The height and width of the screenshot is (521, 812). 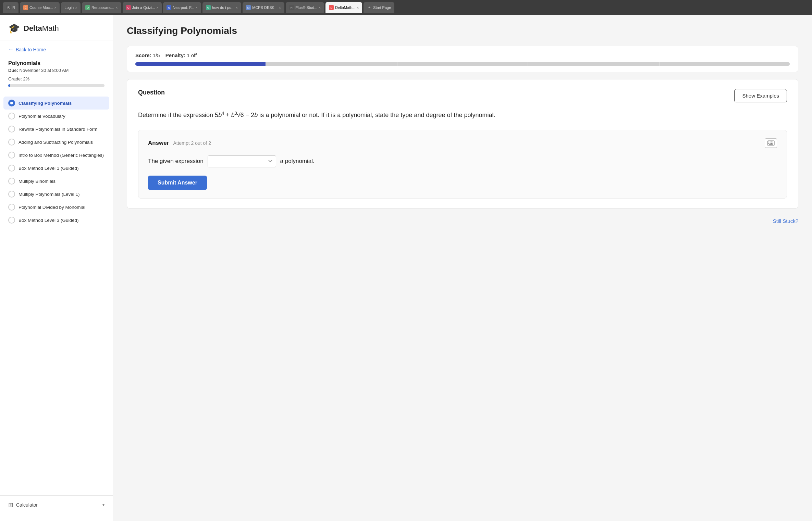 What do you see at coordinates (40, 8) in the screenshot?
I see `tab-course: C Course Moc... ×` at bounding box center [40, 8].